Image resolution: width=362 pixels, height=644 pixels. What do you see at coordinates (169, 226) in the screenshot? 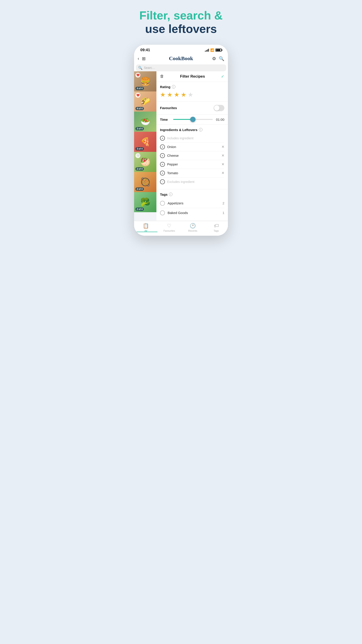
I see `nav-favourites-icon: ♡` at bounding box center [169, 226].